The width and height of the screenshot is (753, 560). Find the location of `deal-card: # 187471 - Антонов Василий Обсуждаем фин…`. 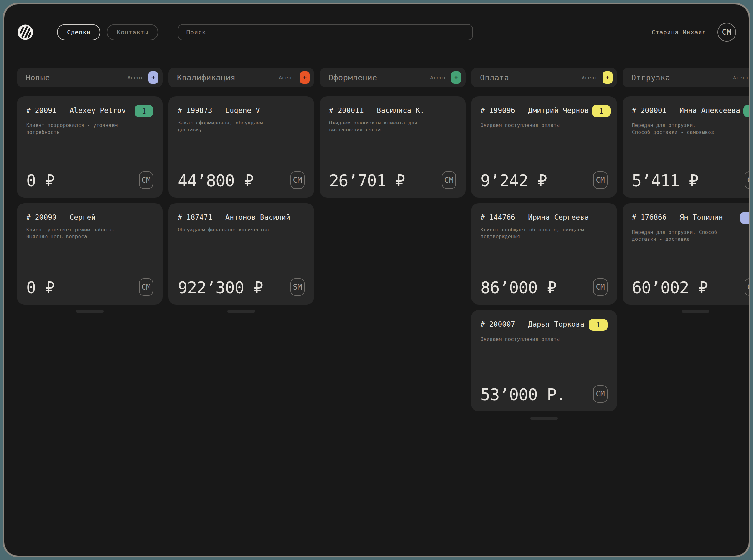

deal-card: # 187471 - Антонов Василий Обсуждаем фин… is located at coordinates (241, 254).